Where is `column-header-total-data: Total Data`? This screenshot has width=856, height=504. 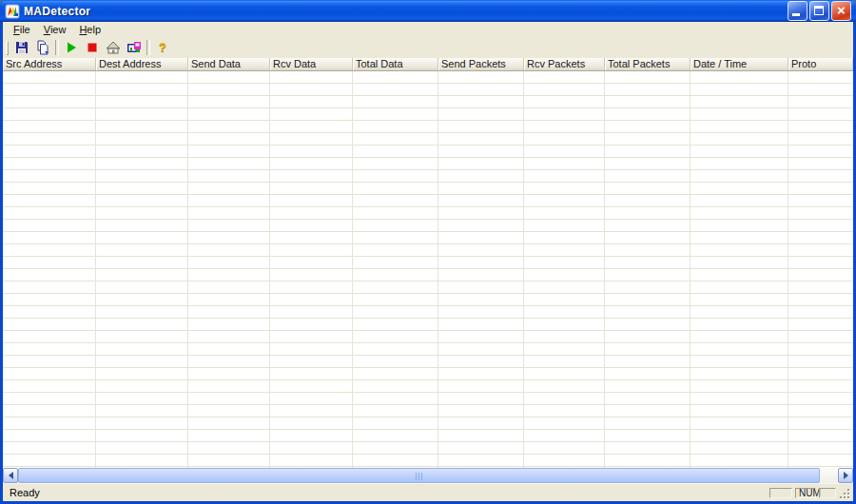
column-header-total-data: Total Data is located at coordinates (396, 65).